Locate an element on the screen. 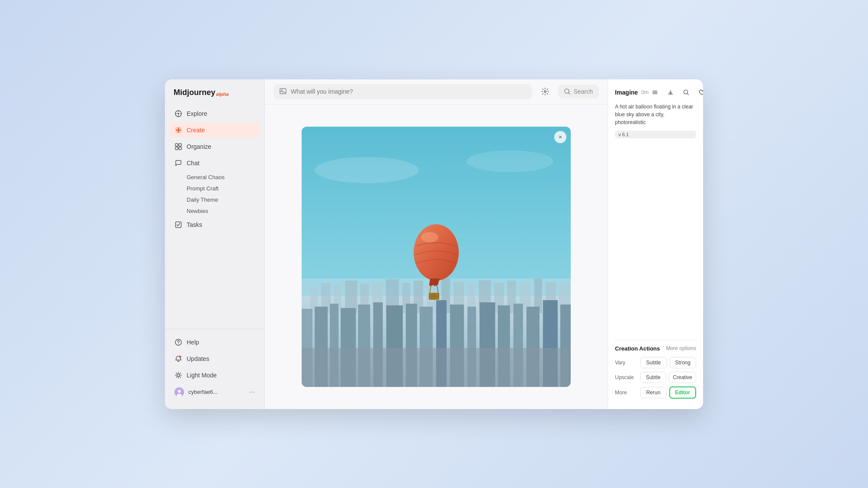 This screenshot has height=488, width=868. sidebar-item-create-label: Create is located at coordinates (196, 130).